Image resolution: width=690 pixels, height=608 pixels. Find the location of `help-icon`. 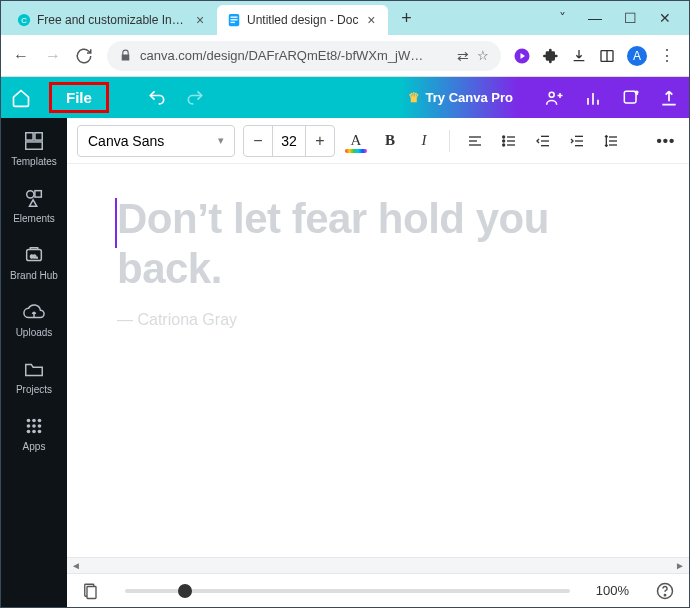

help-icon is located at coordinates (665, 591).